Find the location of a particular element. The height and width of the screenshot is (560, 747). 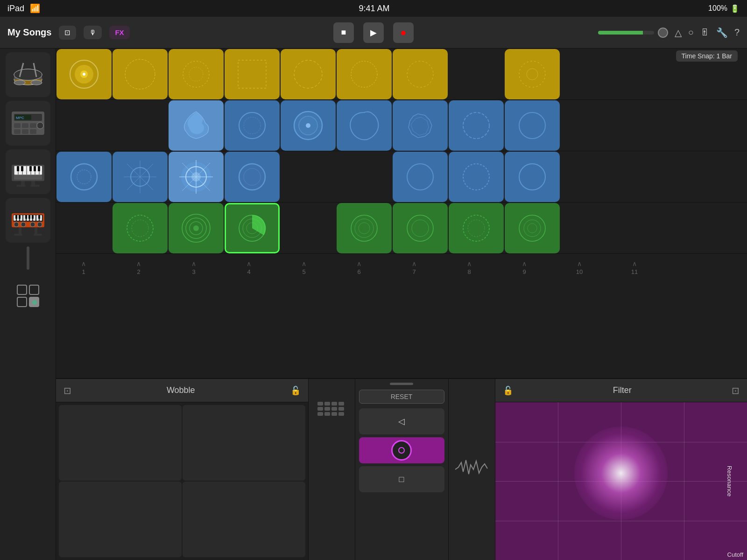

my-songs-title: My Songs is located at coordinates (29, 33).